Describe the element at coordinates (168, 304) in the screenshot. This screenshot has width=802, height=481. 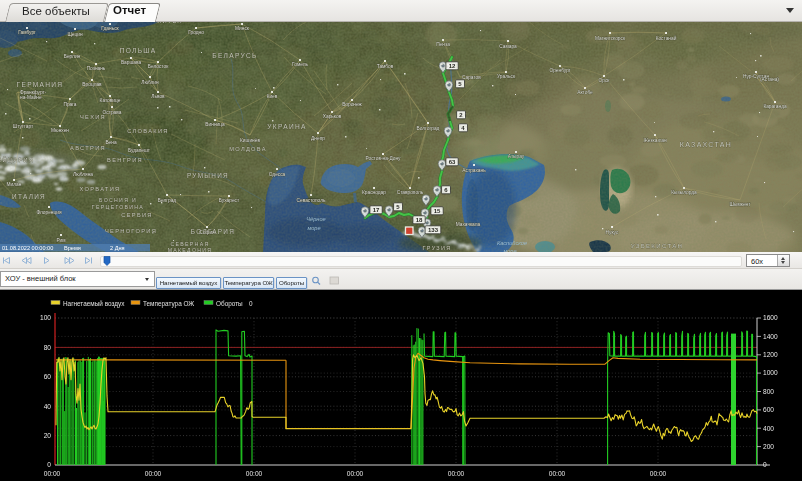
I see `svg-text: Температура ОЖ` at that location.